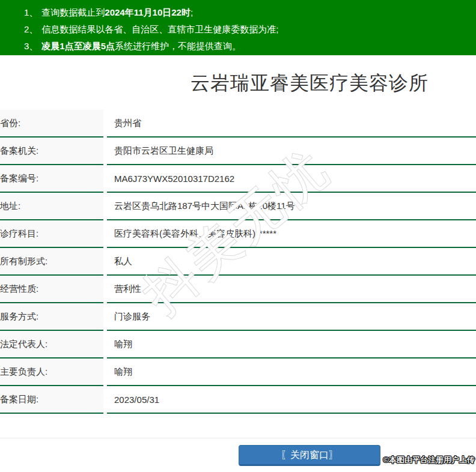 The image size is (476, 472). I want to click on row-label: 诊疗科目:, so click(52, 234).